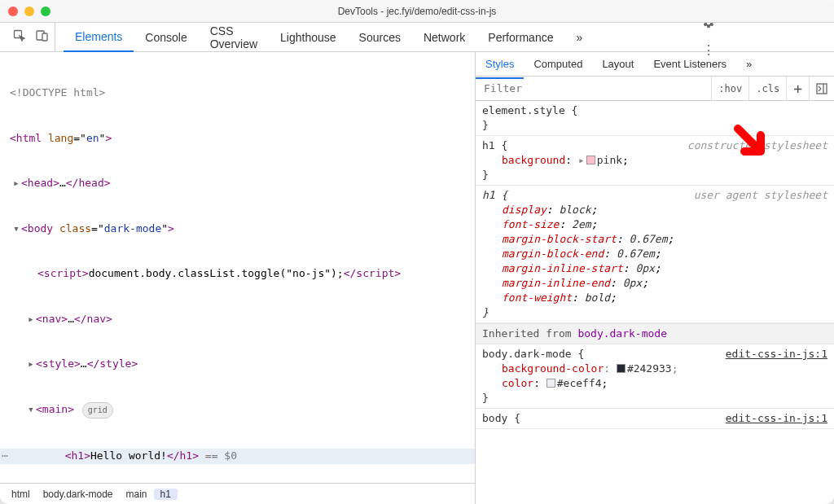 The width and height of the screenshot is (834, 504). What do you see at coordinates (655, 119) in the screenshot?
I see `rule-element-style: element.style { }` at bounding box center [655, 119].